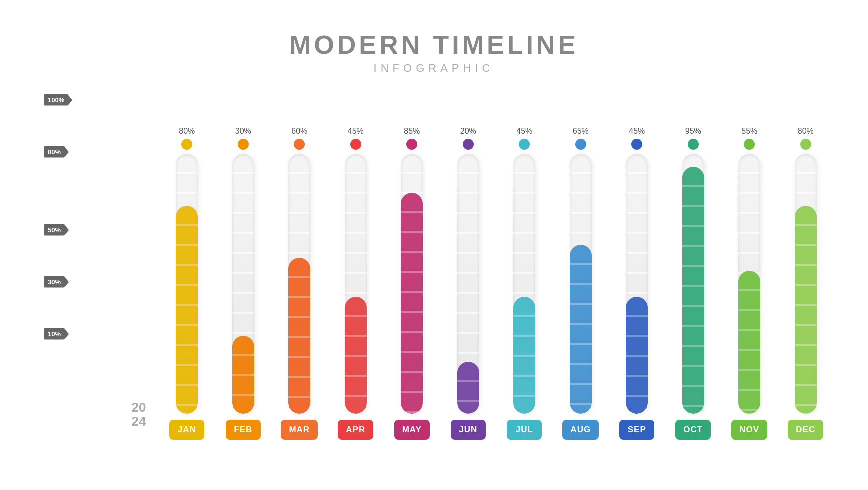  I want to click on month-col: 45%JUL, so click(525, 284).